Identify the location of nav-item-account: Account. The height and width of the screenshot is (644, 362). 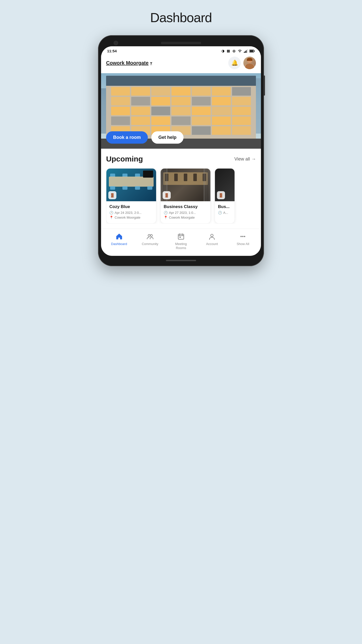
(212, 239).